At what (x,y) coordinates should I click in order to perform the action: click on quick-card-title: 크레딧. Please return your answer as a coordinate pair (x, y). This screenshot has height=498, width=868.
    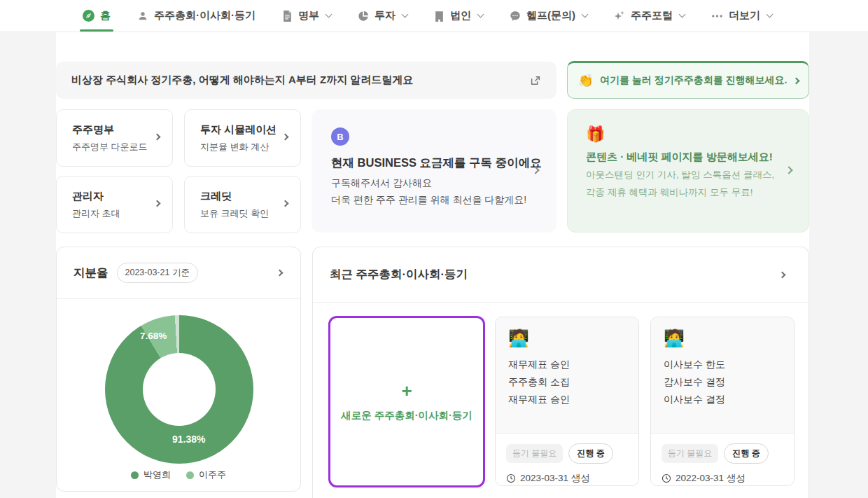
    Looking at the image, I should click on (237, 196).